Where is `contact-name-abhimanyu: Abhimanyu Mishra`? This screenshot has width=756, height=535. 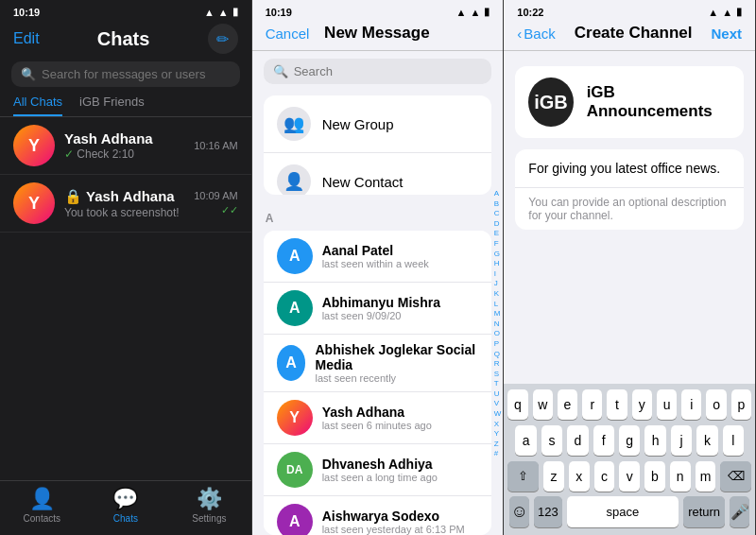 contact-name-abhimanyu: Abhimanyu Mishra is located at coordinates (382, 302).